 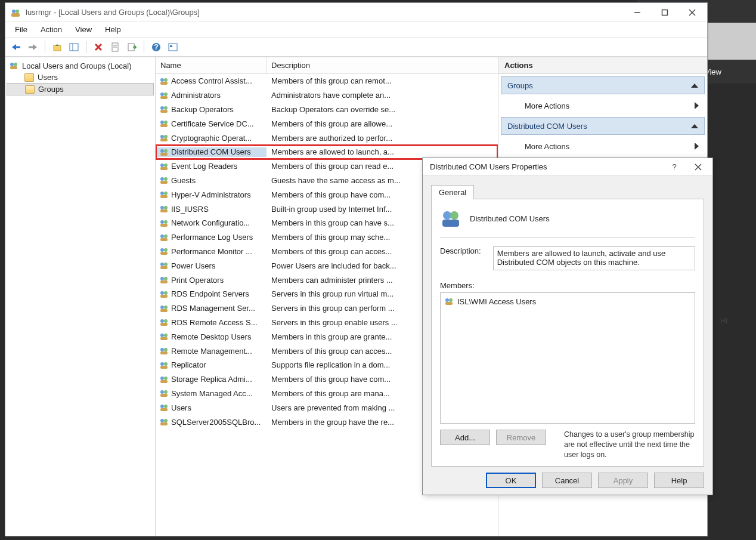 What do you see at coordinates (327, 138) in the screenshot?
I see `list-row: Cryptographic Operat...Members are autho…` at bounding box center [327, 138].